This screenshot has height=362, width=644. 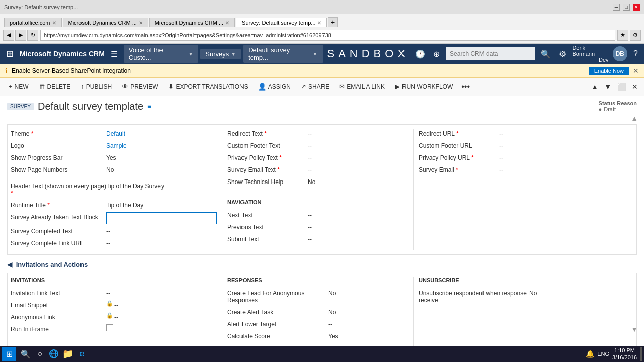 I want to click on refresh-btn: ↻, so click(x=33, y=35).